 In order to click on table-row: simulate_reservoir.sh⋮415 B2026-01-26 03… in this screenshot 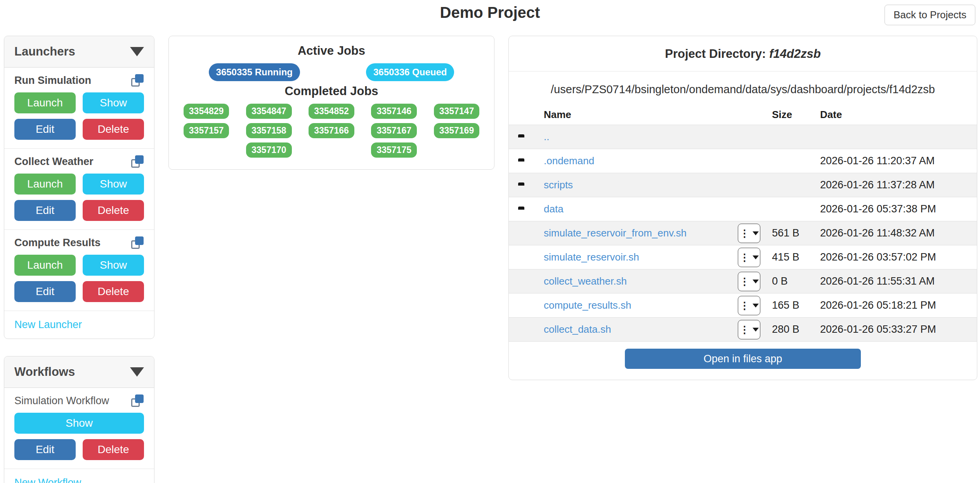, I will do `click(743, 257)`.